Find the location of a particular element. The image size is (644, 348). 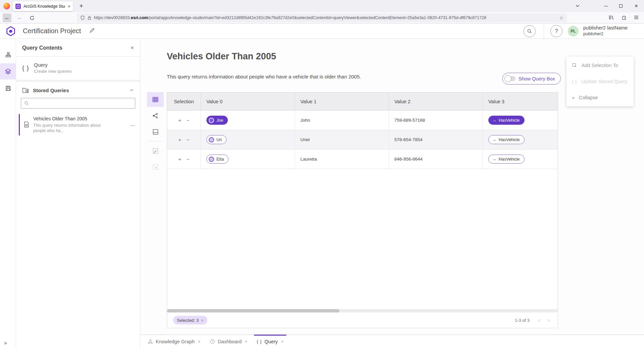

new-query-subtitle: Create new queries is located at coordinates (53, 71).